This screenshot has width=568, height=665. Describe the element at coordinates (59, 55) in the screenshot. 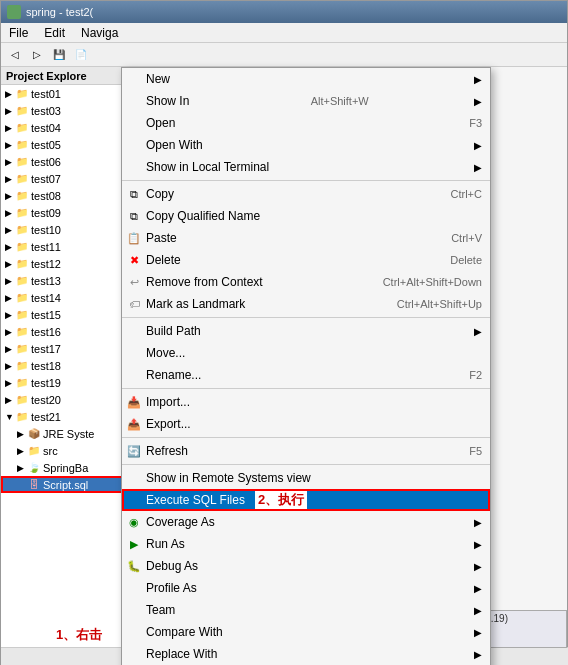

I see `toolbar-save: 💾` at that location.